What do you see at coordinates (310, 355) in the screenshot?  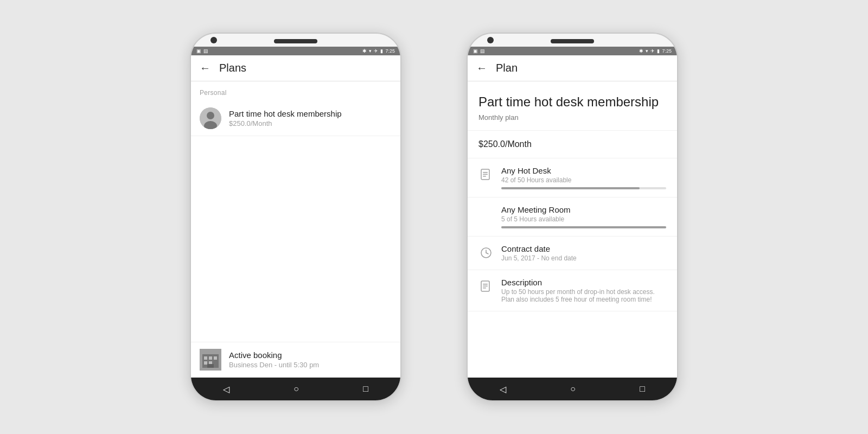 I see `booking-title: Active booking` at bounding box center [310, 355].